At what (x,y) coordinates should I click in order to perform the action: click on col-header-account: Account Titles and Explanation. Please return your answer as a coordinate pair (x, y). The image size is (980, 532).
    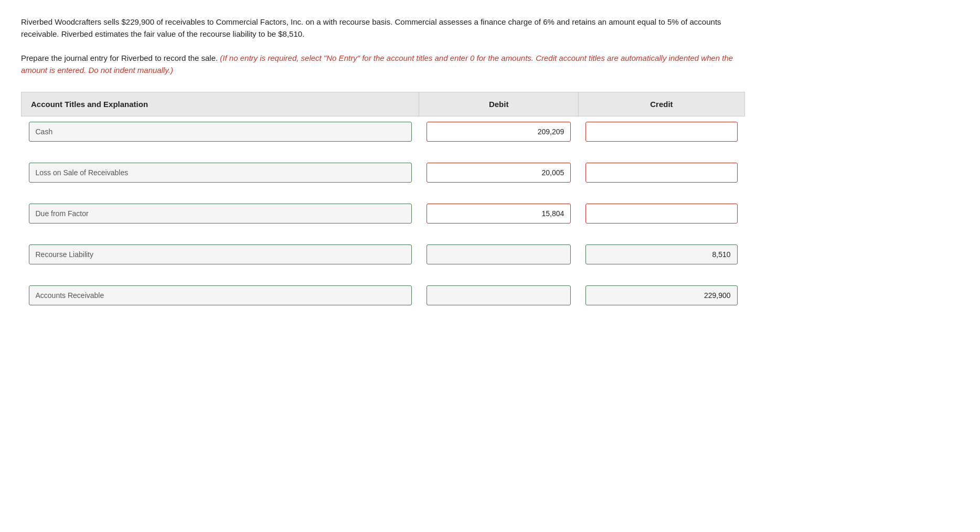
    Looking at the image, I should click on (220, 104).